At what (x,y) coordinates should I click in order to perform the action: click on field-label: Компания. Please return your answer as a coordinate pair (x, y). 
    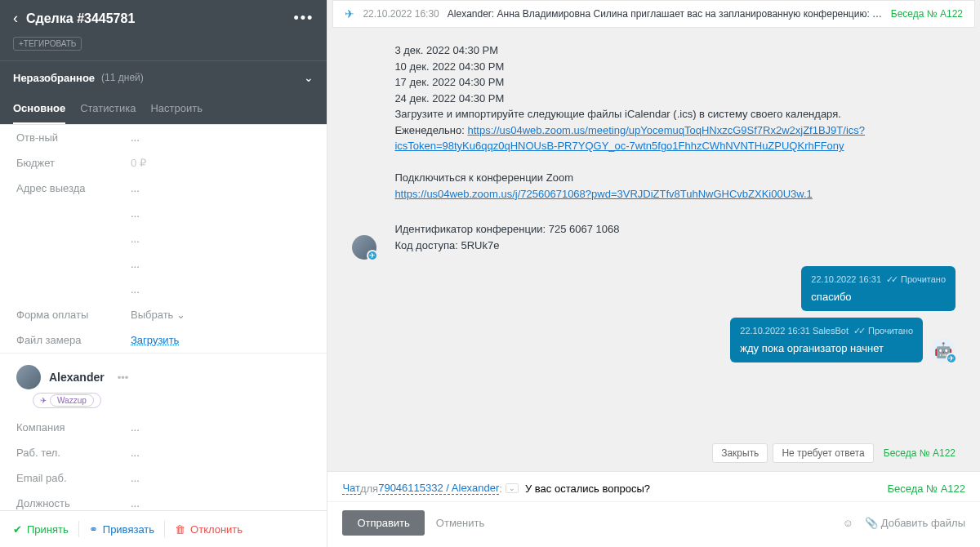
    Looking at the image, I should click on (74, 428).